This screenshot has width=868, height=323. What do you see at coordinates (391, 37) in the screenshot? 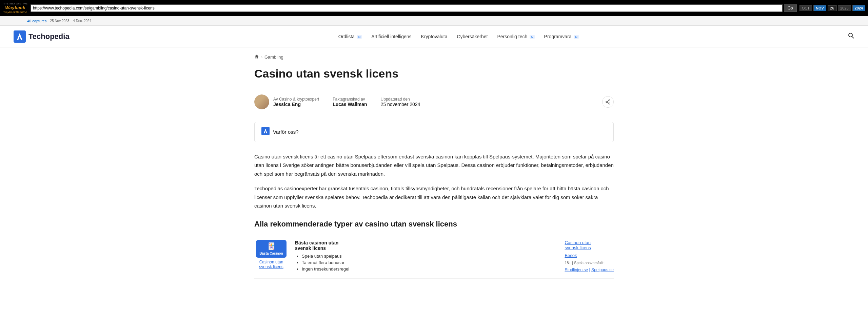
I see `nav-link-ai: Artificiell intelligens` at bounding box center [391, 37].